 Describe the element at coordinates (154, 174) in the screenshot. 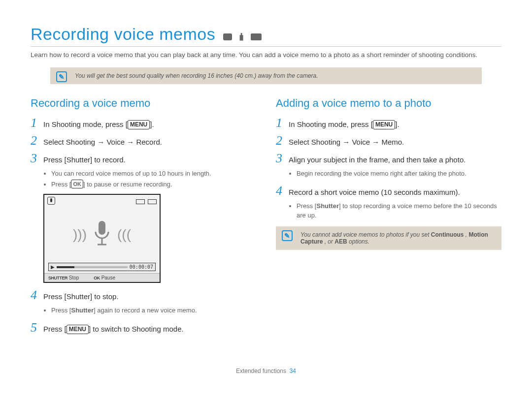

I see `sub-item: You can record voice memos of up to 10 h…` at that location.